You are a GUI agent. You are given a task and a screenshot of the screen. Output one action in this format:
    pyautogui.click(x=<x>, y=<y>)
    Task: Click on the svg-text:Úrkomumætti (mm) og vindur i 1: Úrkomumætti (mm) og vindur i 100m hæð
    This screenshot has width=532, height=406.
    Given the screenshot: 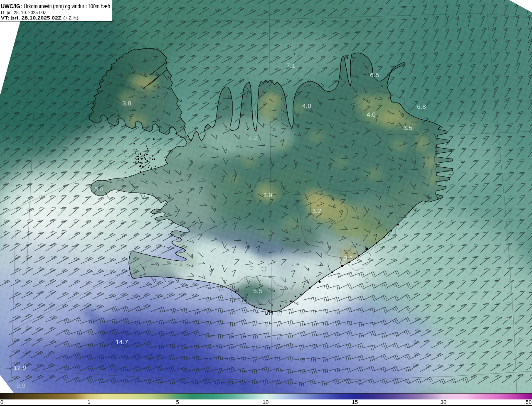 What is the action you would take?
    pyautogui.click(x=67, y=6)
    